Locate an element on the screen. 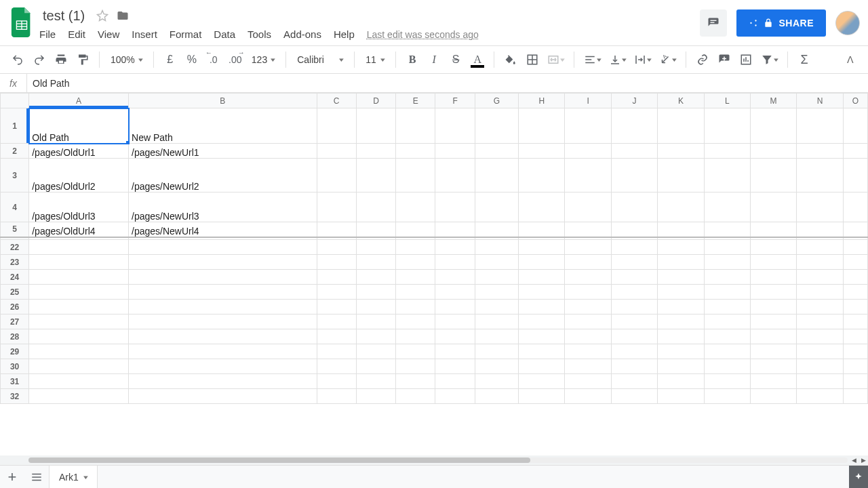 The width and height of the screenshot is (868, 488). cell-A31 is located at coordinates (79, 382).